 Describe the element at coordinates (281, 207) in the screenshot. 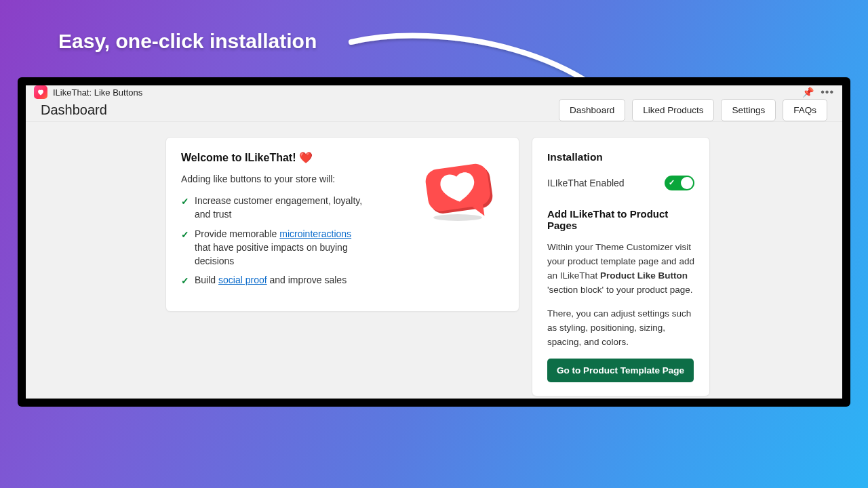

I see `benefit-text: Increase customer engagement, loyalty, a…` at that location.